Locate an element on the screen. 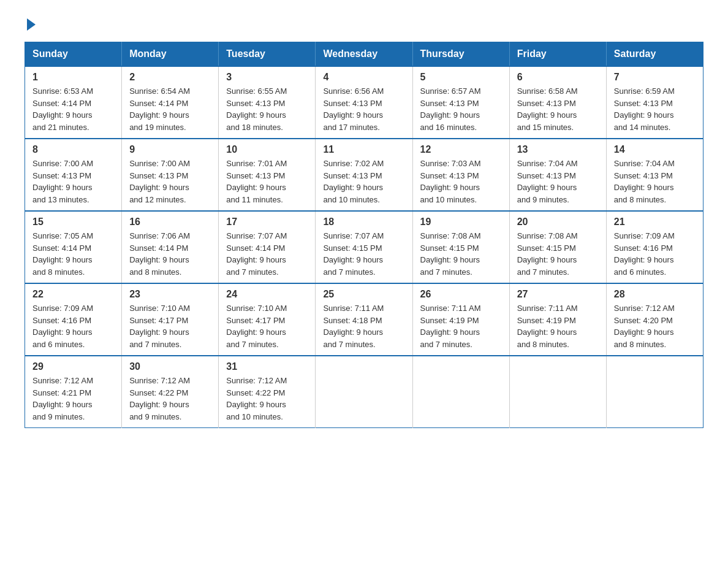 This screenshot has width=728, height=563. day-info: Sunrise: 7:12 AM Sunset: 4:22 PM Dayligh… is located at coordinates (267, 399).